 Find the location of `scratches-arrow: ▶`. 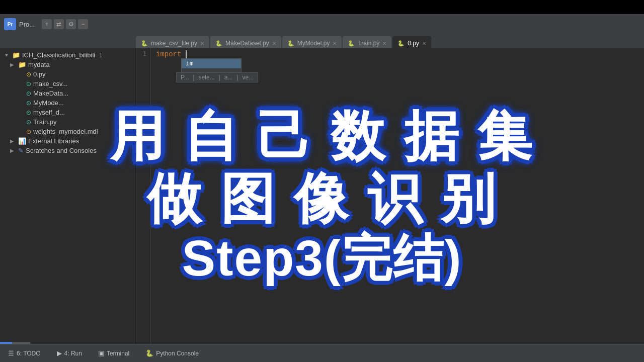

scratches-arrow: ▶ is located at coordinates (13, 151).